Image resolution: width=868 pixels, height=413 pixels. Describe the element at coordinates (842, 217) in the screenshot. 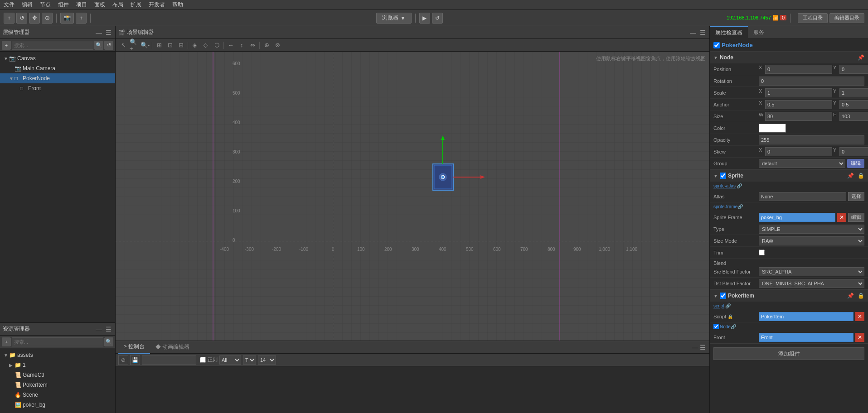

I see `sprite-frame-clear-btn: ✕` at that location.